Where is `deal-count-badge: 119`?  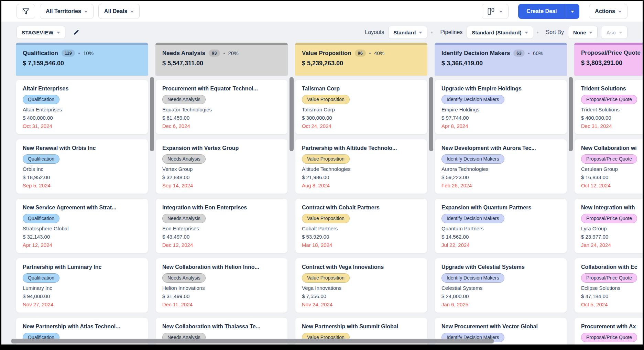
deal-count-badge: 119 is located at coordinates (68, 53).